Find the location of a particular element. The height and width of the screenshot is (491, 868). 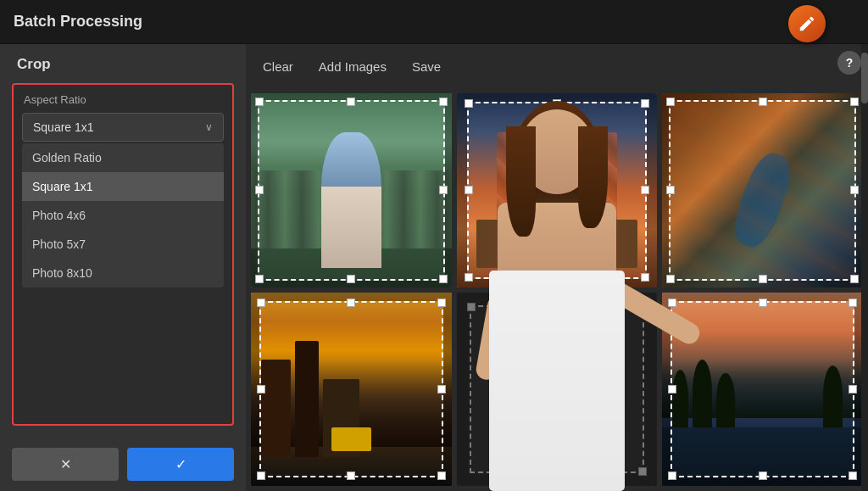

dropdown-item-photo-8x10: Photo 8x10 is located at coordinates (123, 273).